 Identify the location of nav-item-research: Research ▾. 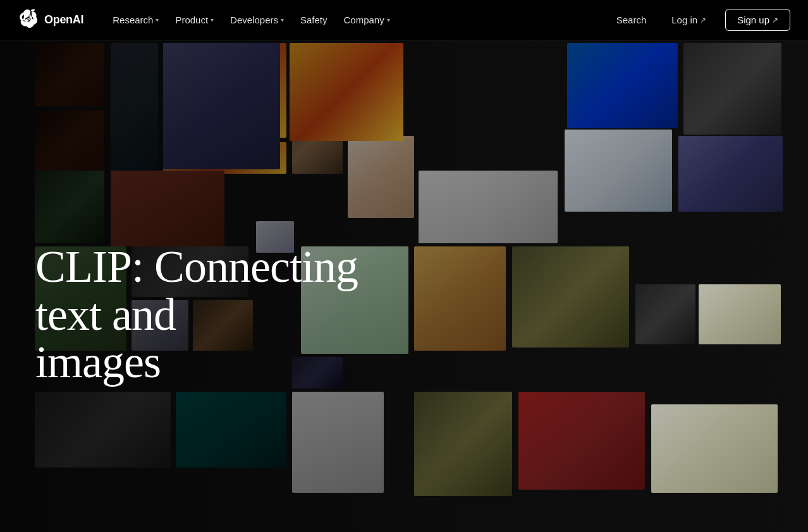
(135, 20).